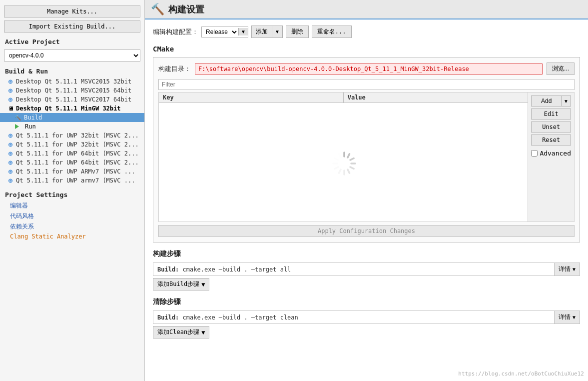  Describe the element at coordinates (369, 69) in the screenshot. I see `build-dir-input` at that location.